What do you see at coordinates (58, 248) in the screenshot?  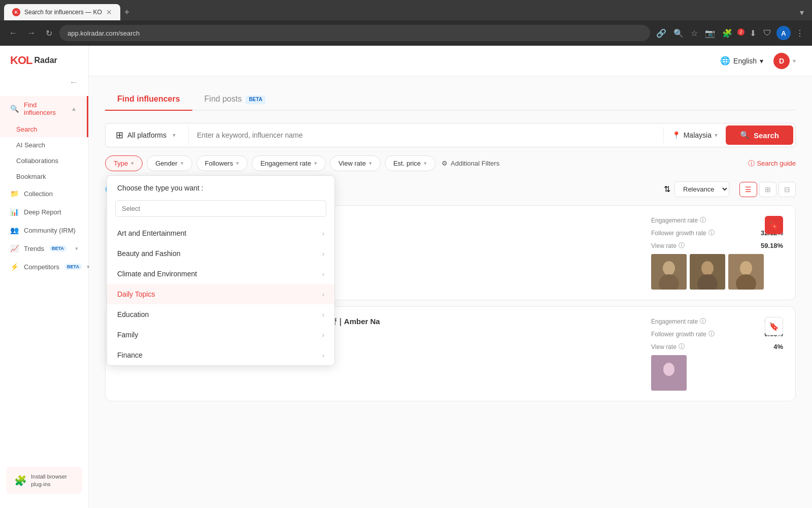 I see `trends-beta-badge: BETA` at bounding box center [58, 248].